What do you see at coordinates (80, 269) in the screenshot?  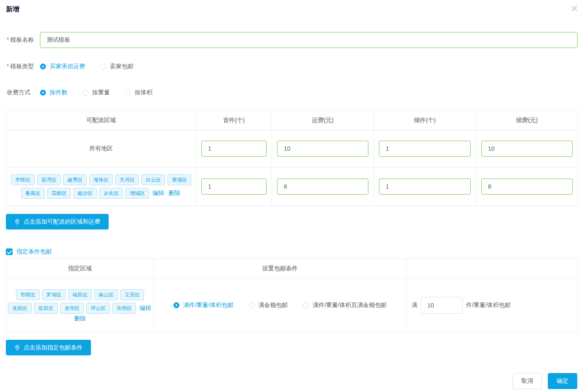 I see `header-cell-region: 指定区域` at bounding box center [80, 269].